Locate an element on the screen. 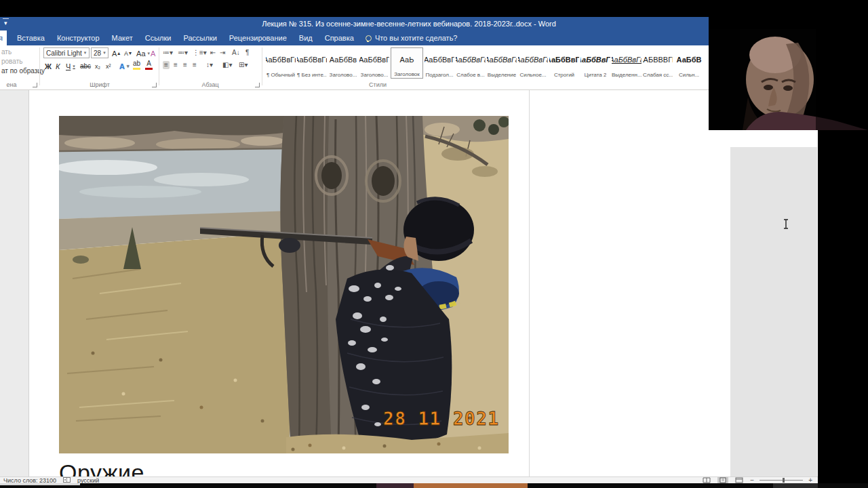 The image size is (868, 488). window-title: Лекция № 315. Из осенне-зимне-весенне-ле… is located at coordinates (409, 24).